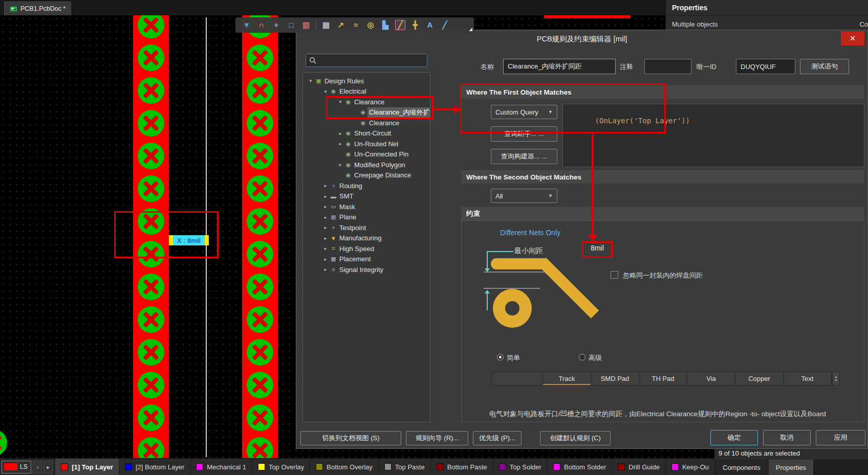 This screenshot has width=868, height=475. I want to click on place-polygon-icon: ▙, so click(385, 25).